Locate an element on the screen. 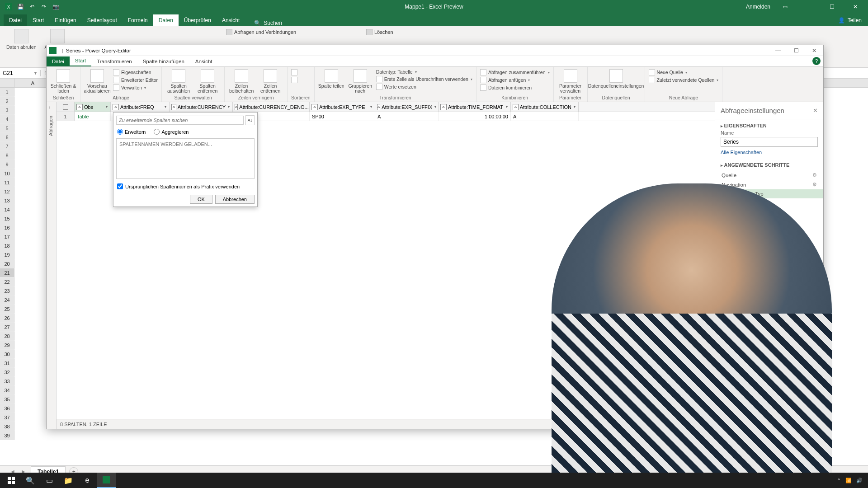  pq-column-header: AAttribute:TIME_FORMAT▾ is located at coordinates (475, 107).